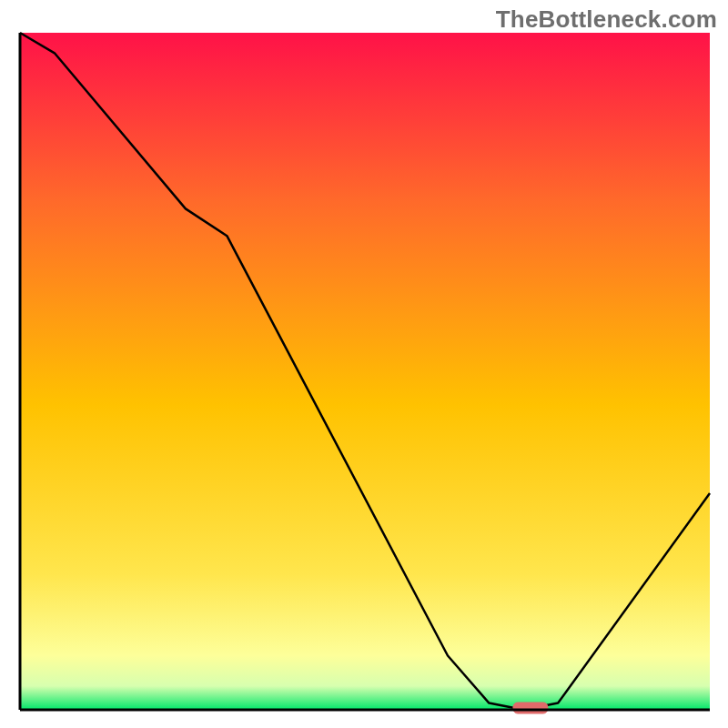 This screenshot has height=728, width=728. What do you see at coordinates (606, 20) in the screenshot?
I see `watermark-label: TheBottleneck.com` at bounding box center [606, 20].